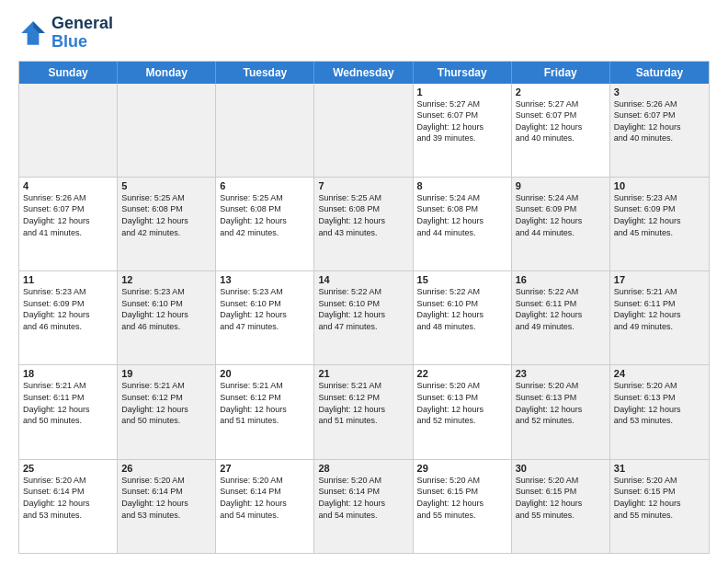 The height and width of the screenshot is (563, 728). Describe the element at coordinates (68, 373) in the screenshot. I see `day-number: 18` at that location.